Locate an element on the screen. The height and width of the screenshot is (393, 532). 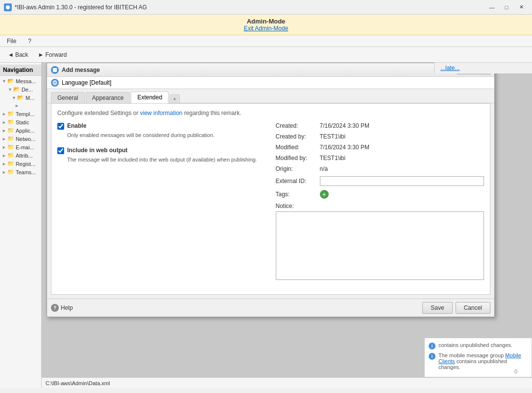
minimize-button: — is located at coordinates (492, 7).